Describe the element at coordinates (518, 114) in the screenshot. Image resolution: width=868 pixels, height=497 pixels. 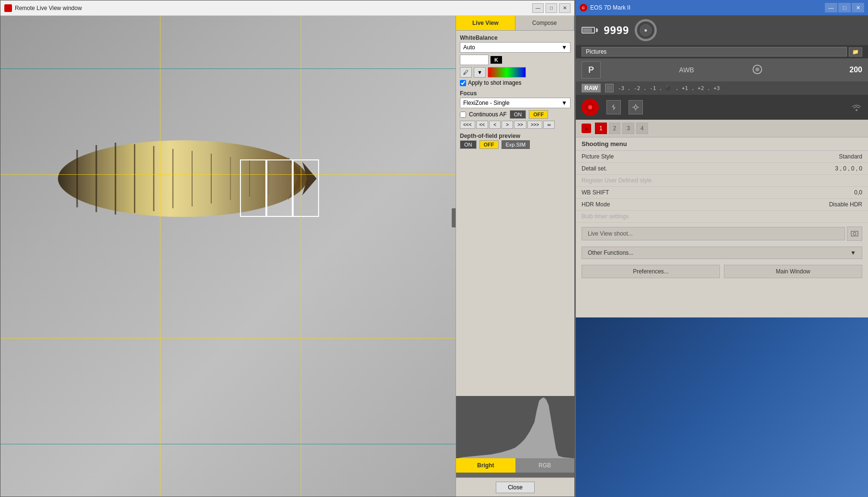
I see `continuous-af-on-btn: ON` at that location.